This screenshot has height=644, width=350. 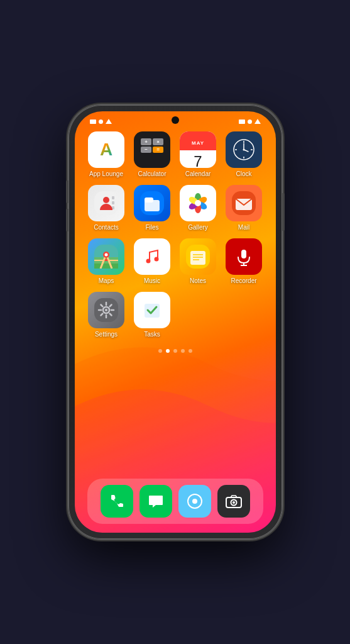 I want to click on app-icon-app-lounge: A, so click(x=106, y=150).